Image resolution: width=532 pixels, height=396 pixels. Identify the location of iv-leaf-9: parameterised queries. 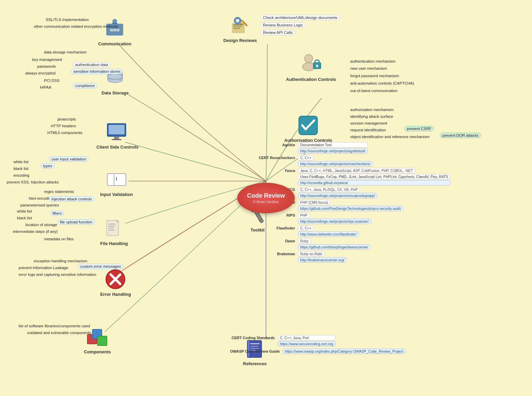
(40, 205).